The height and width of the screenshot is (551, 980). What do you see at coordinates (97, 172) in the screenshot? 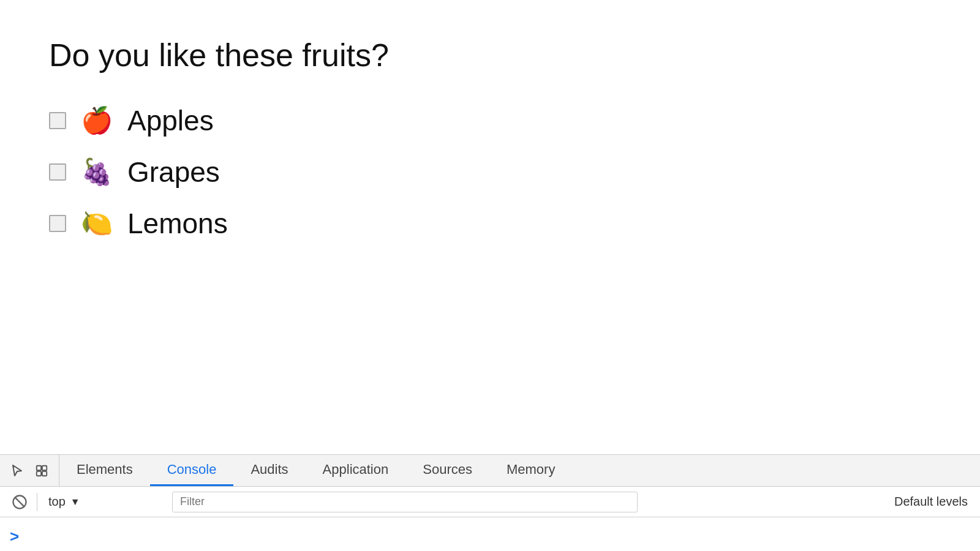
I see `grapes-emoji: 🍇` at bounding box center [97, 172].